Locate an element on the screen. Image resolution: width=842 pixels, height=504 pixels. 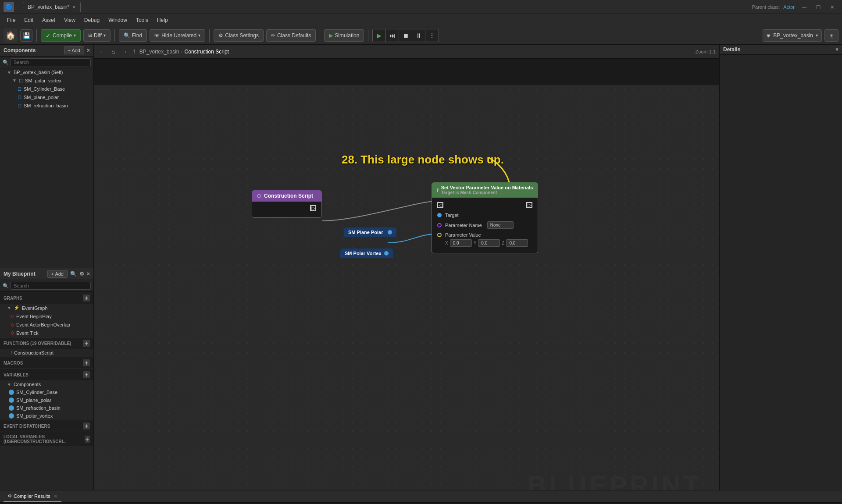
maximize-button: □ is located at coordinates (818, 7).